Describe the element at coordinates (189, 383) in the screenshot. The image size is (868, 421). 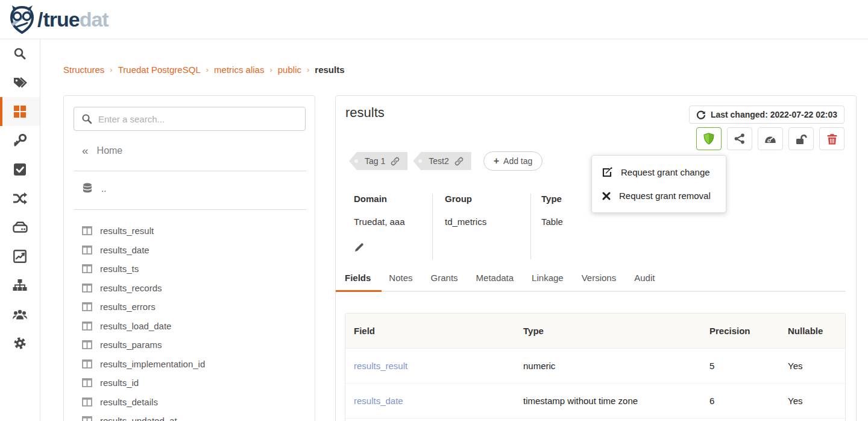
I see `tree-field-item: results_id` at that location.